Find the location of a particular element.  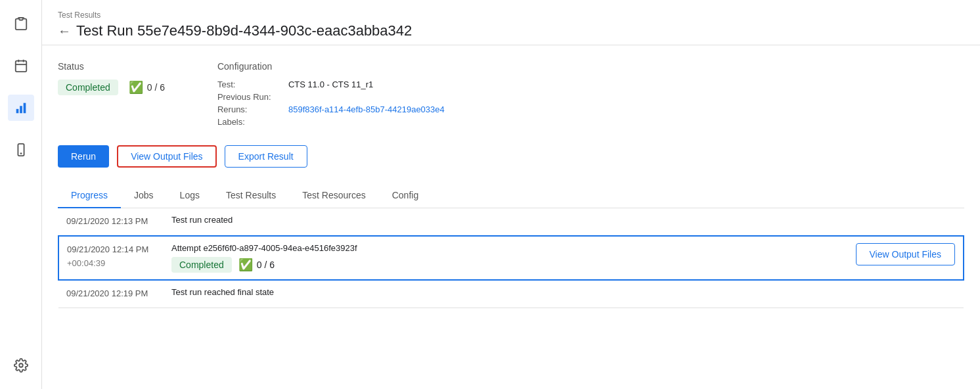

tabs: Progress Jobs Logs Test Results Test Res… is located at coordinates (511, 196).